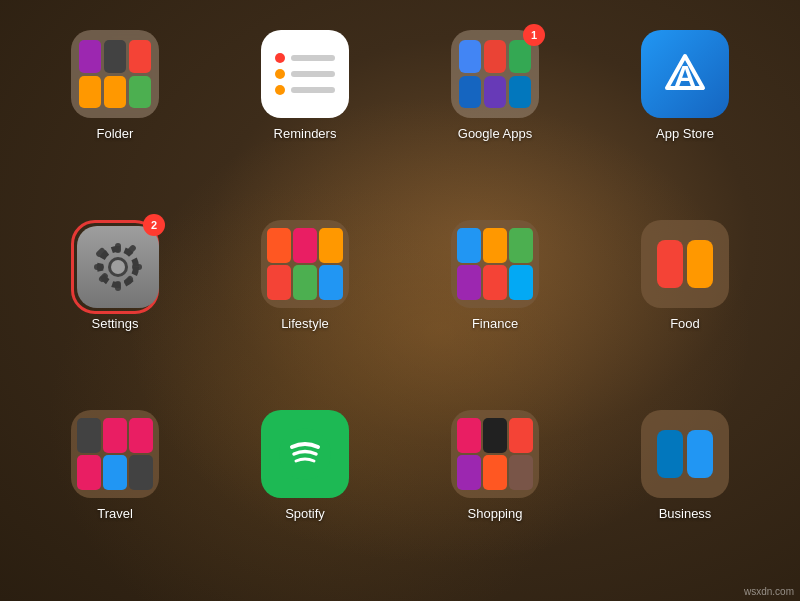  What do you see at coordinates (685, 86) in the screenshot?
I see `app-app-store: A App Store` at bounding box center [685, 86].